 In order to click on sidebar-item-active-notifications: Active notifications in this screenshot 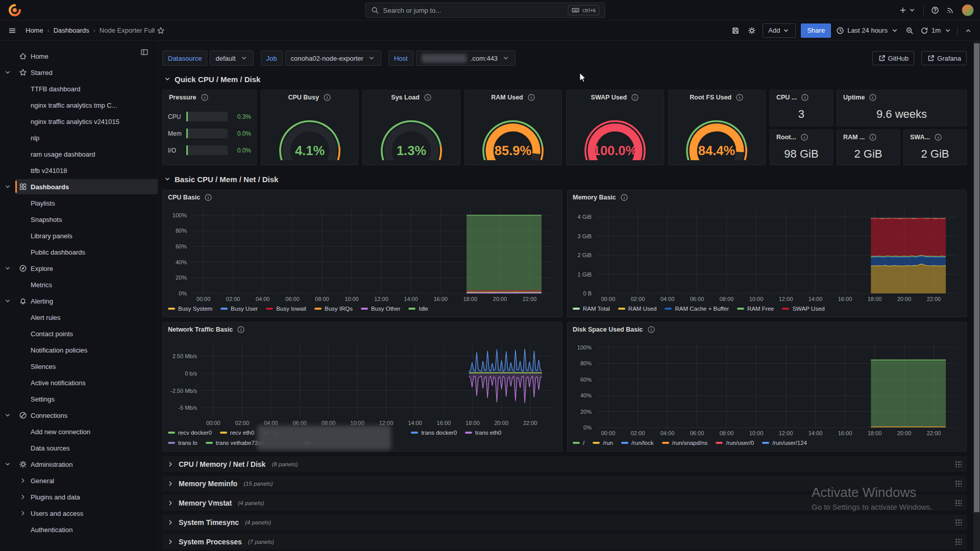, I will do `click(79, 383)`.